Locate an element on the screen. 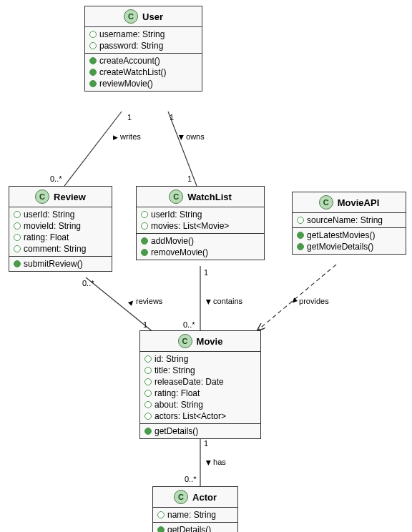 The width and height of the screenshot is (412, 532). class-actor: C Actor name: String getDetails() is located at coordinates (195, 509).